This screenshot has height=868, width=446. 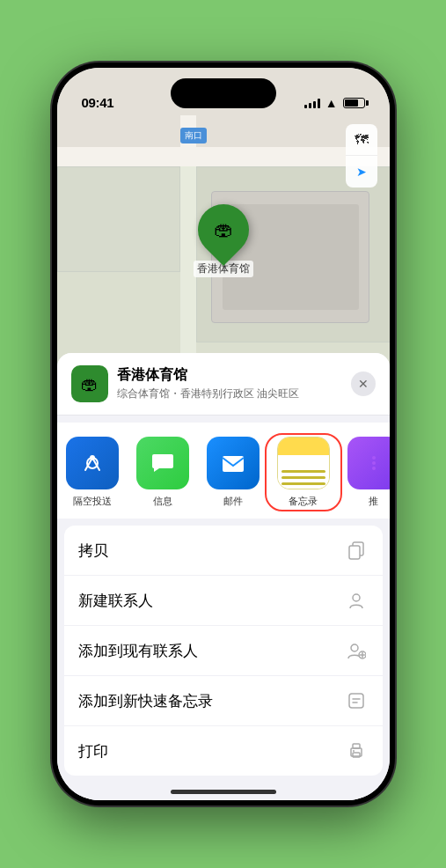 What do you see at coordinates (223, 701) in the screenshot?
I see `action-add-notes: 添加到新快速备忘录` at bounding box center [223, 701].